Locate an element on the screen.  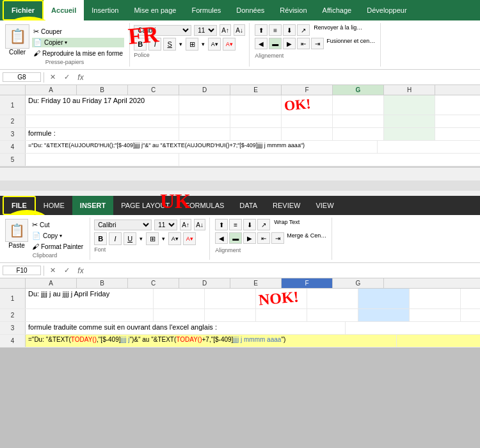
cell-h2 is located at coordinates (458, 122).